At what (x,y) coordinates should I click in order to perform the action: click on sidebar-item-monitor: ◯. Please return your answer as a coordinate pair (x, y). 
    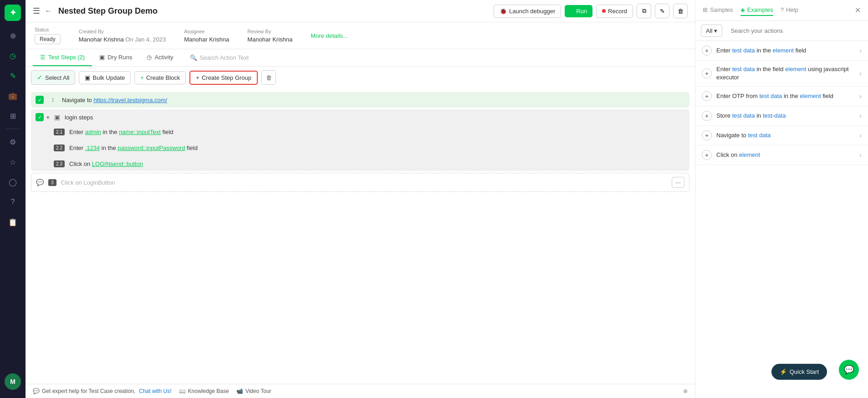
    Looking at the image, I should click on (13, 182).